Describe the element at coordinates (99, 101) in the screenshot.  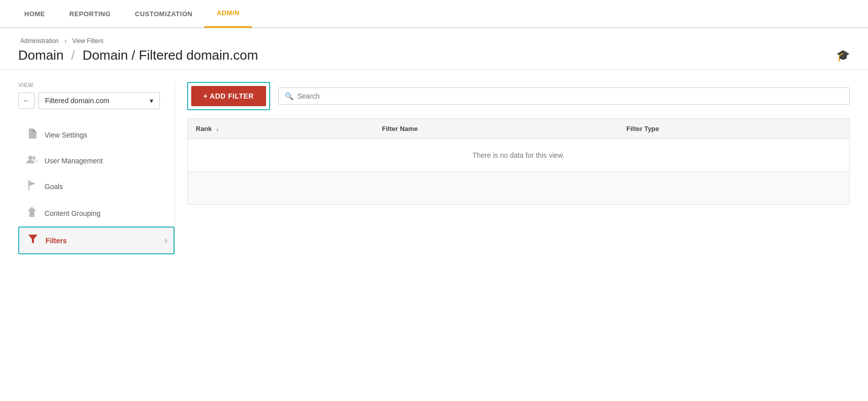
I see `view-dropdown: Filtered domain.com ▾` at that location.